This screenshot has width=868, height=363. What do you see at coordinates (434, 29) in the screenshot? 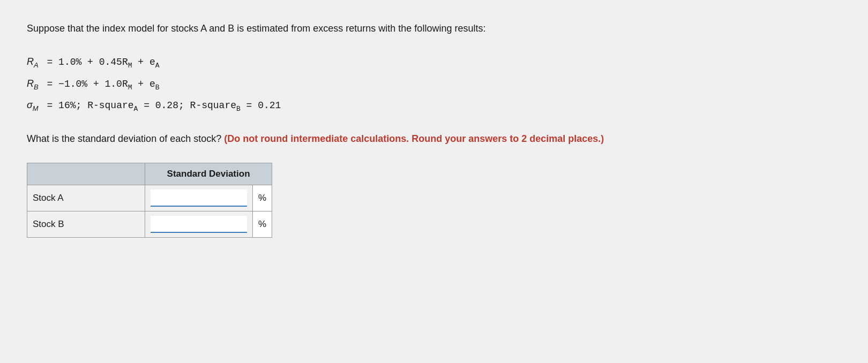
I see `intro-paragraph: Suppose that the index model for stocks …` at bounding box center [434, 29].